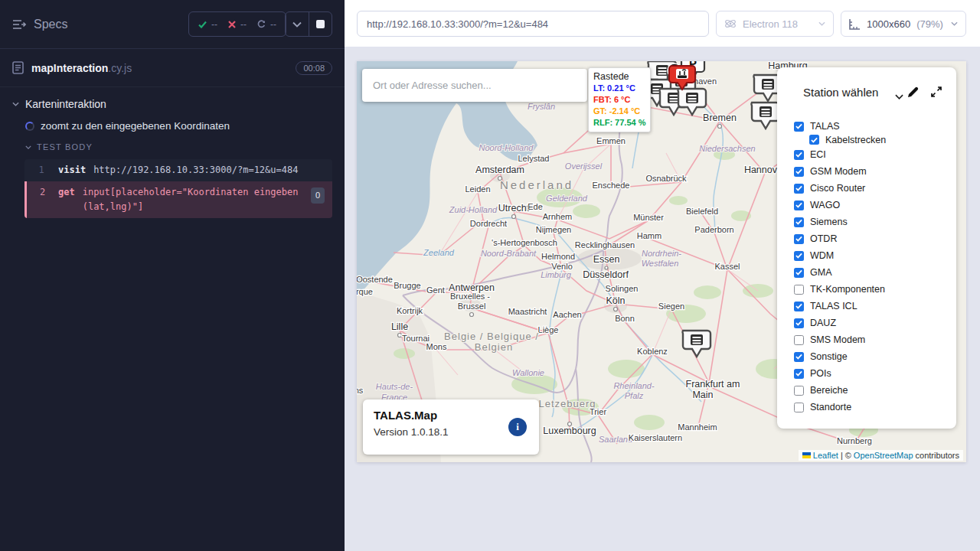  Describe the element at coordinates (824, 239) in the screenshot. I see `station-checkbox-label: OTDR` at that location.